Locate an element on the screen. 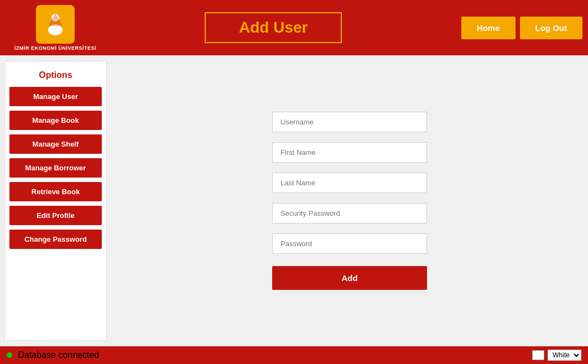  sidebar-item-manage-borrower: Manage Borrower is located at coordinates (55, 168).